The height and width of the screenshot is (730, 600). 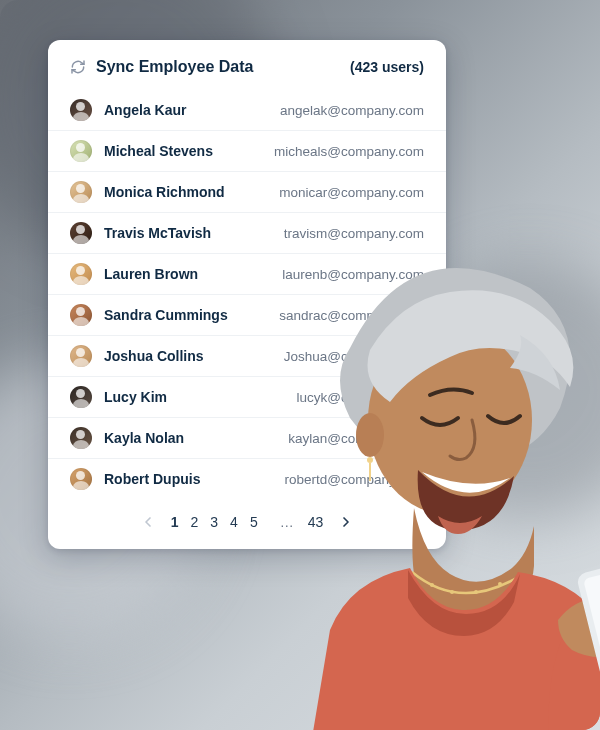 I want to click on employee-name: Kayla Nolan, so click(x=190, y=438).